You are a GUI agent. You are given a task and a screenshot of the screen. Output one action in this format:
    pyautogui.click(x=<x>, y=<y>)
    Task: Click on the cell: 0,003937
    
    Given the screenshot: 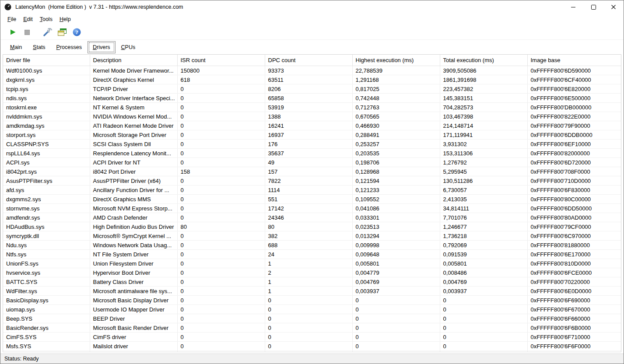 What is the action you would take?
    pyautogui.click(x=396, y=291)
    